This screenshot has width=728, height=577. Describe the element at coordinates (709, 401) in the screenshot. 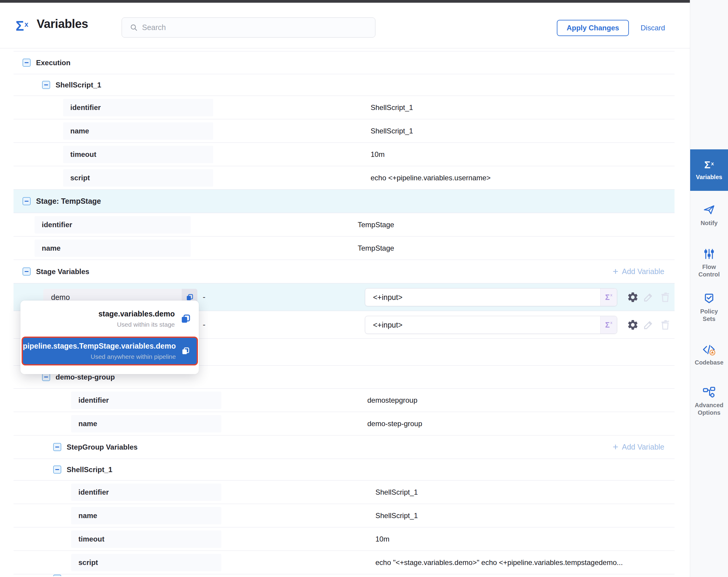

I see `sidebar-item-advanced-options: Advanced Options` at that location.